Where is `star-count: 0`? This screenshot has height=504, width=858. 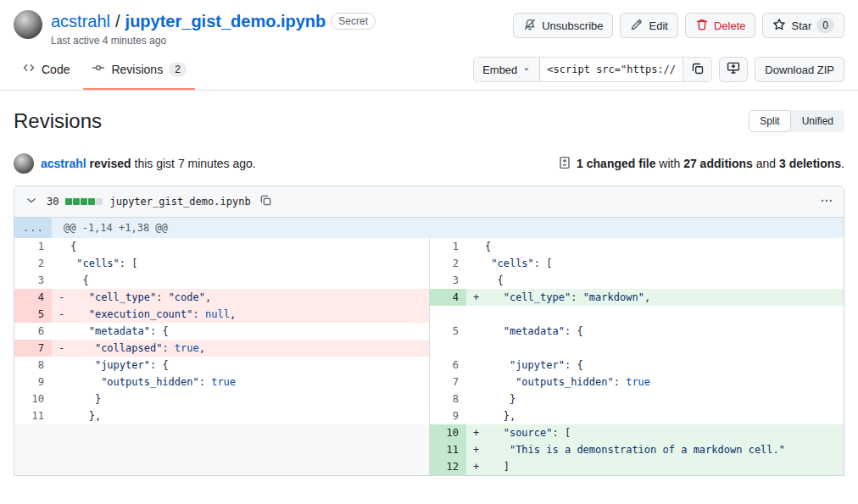
star-count: 0 is located at coordinates (826, 25).